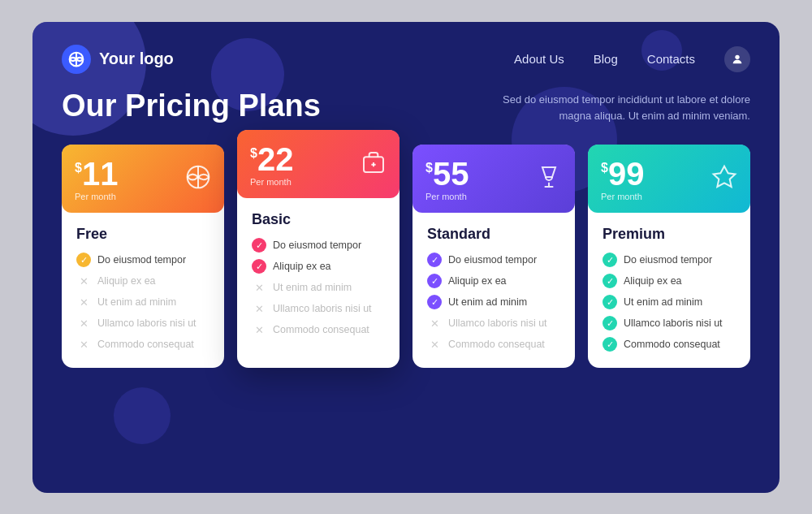 The image size is (812, 514). Describe the element at coordinates (494, 257) in the screenshot. I see `pricing-card-standard: $ 55 Per month Standard ✓ Do eiusmod tem…` at that location.